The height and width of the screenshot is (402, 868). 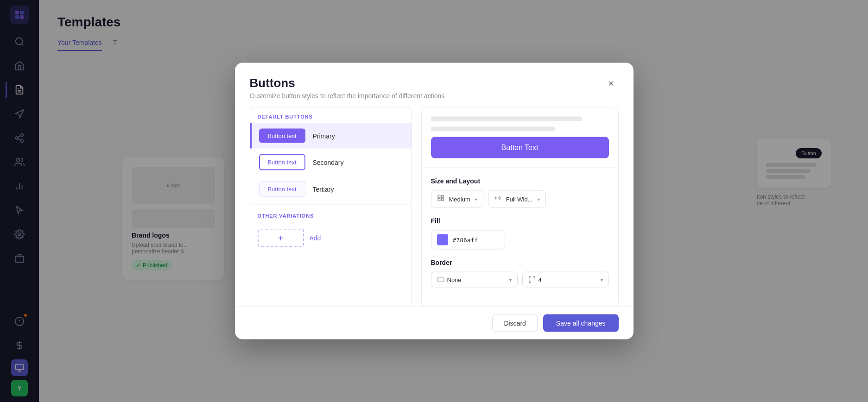 What do you see at coordinates (328, 162) in the screenshot?
I see `secondary-button-label: Secondary` at bounding box center [328, 162].